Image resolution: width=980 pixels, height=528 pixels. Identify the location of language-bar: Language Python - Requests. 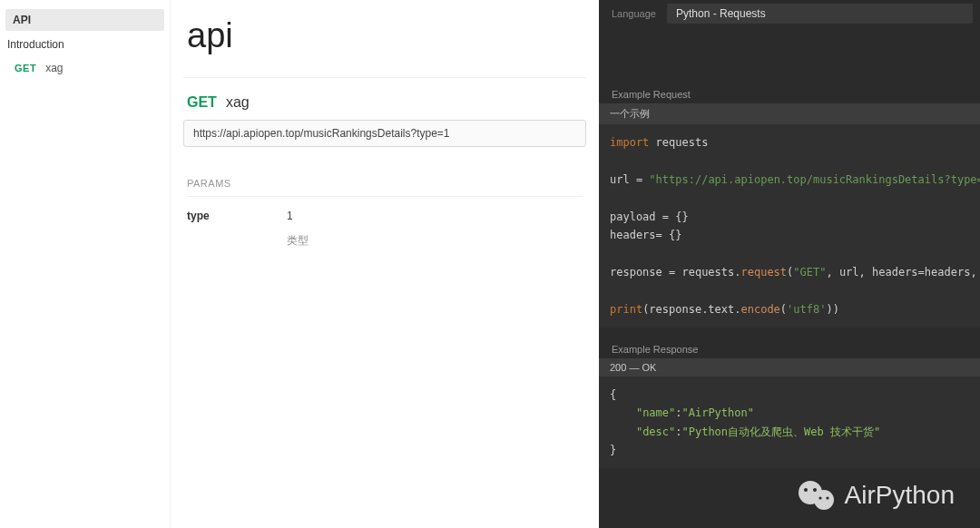
(789, 14).